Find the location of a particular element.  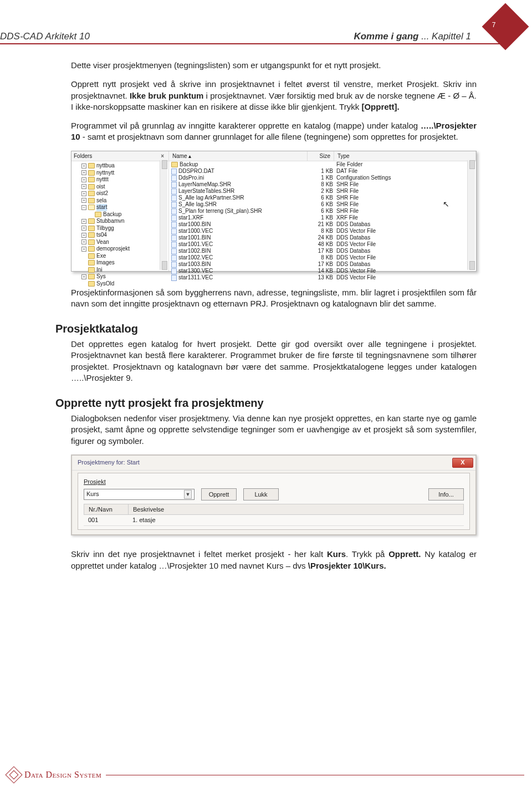

tree-item: +Sys is located at coordinates (125, 277).